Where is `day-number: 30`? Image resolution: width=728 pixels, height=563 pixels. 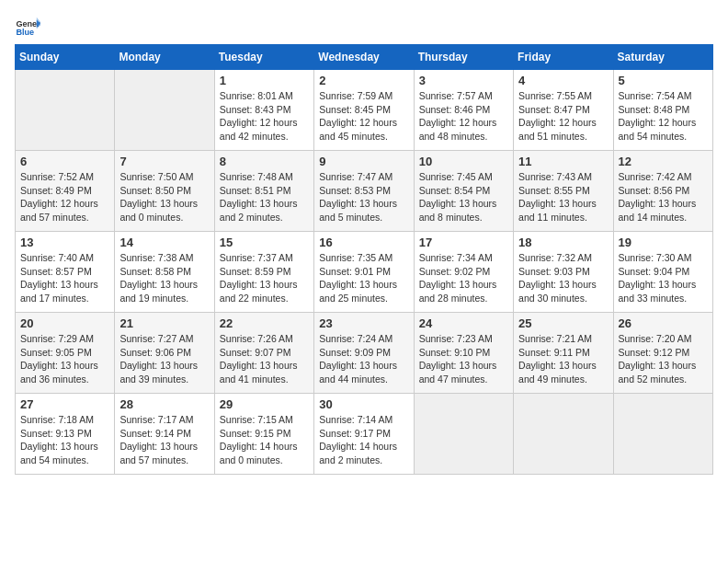
day-number: 30 is located at coordinates (364, 405).